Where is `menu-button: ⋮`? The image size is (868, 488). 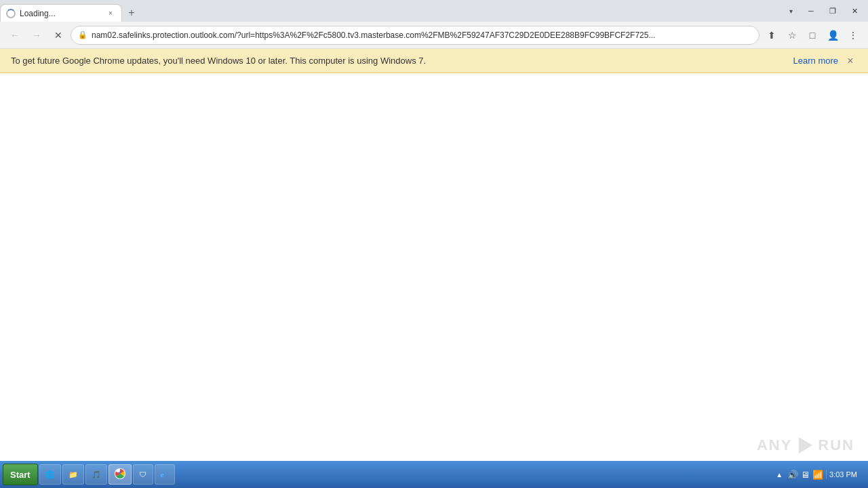 menu-button: ⋮ is located at coordinates (853, 35).